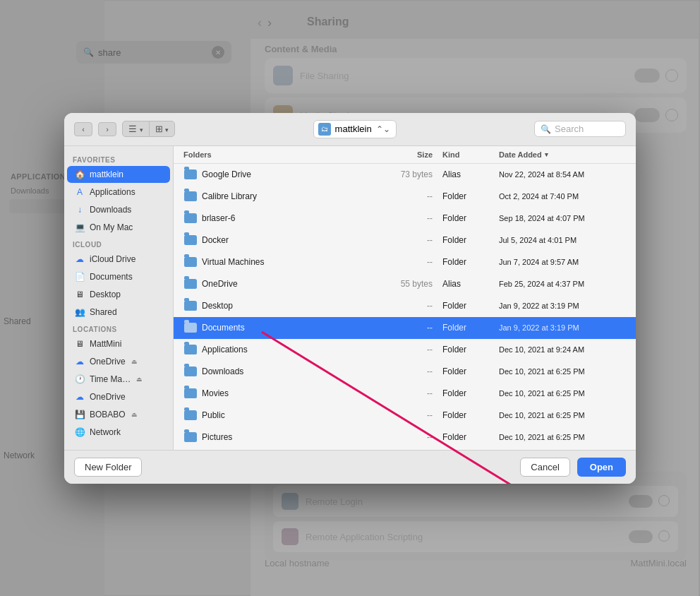 This screenshot has height=596, width=700. What do you see at coordinates (545, 467) in the screenshot?
I see `cancel-button: Cancel` at bounding box center [545, 467].